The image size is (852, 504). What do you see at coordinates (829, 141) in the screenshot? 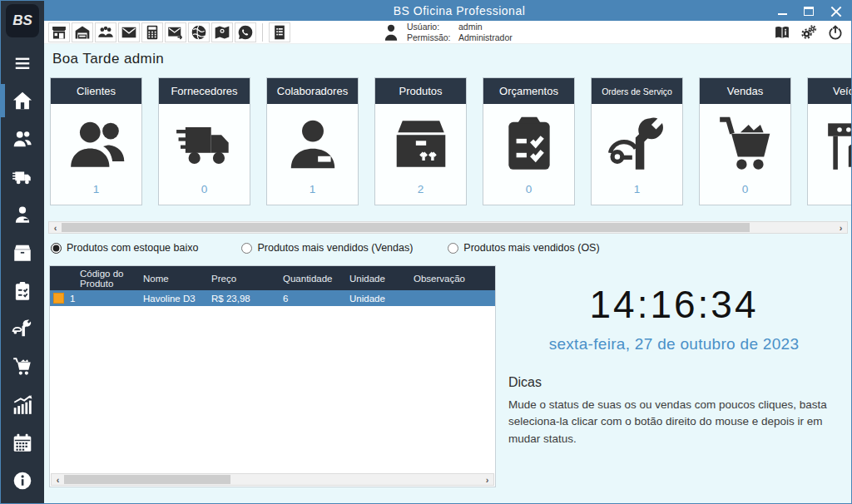
I see `card-veiculos: Veículos` at bounding box center [829, 141].